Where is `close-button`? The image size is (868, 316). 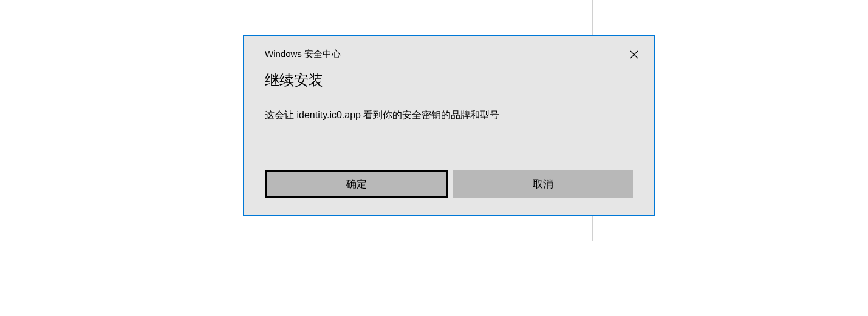
close-button is located at coordinates (634, 55).